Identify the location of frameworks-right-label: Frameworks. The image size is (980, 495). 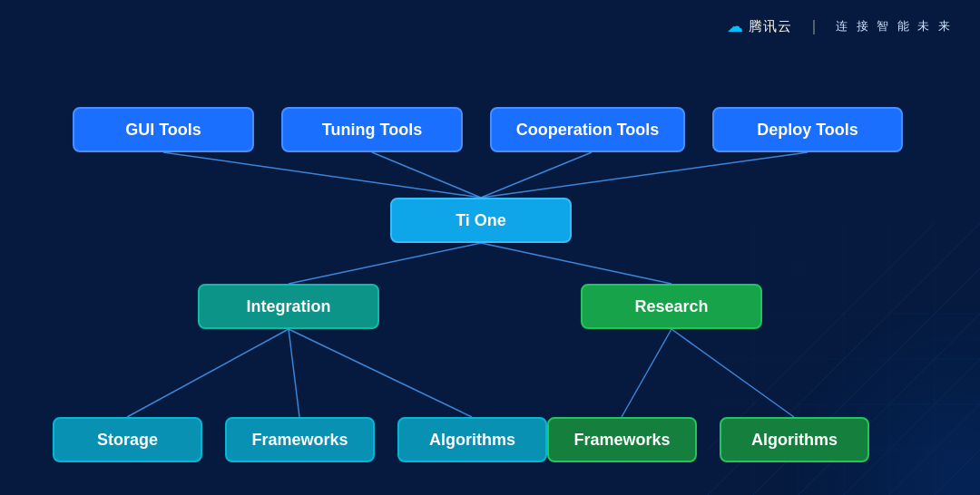
(622, 441).